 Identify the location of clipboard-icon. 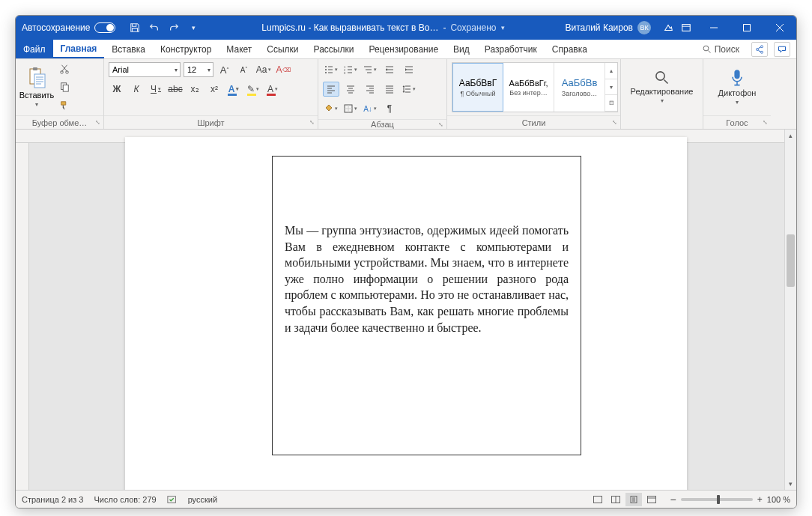
(37, 78).